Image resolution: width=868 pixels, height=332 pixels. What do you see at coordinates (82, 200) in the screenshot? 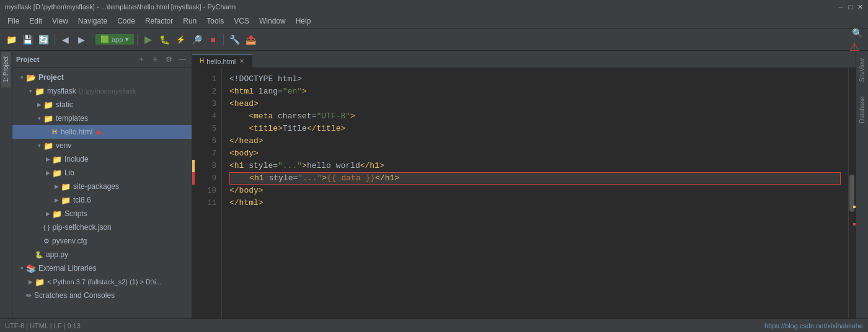
I see `tree-label: tcl8.6` at bounding box center [82, 200].